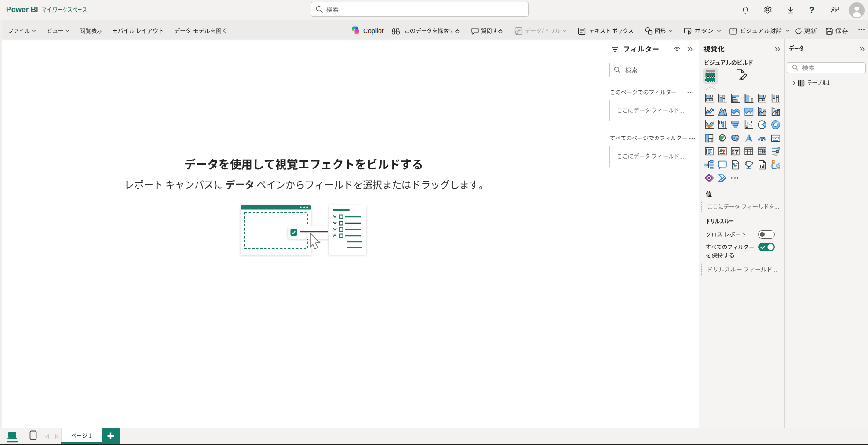 This screenshot has height=445, width=868. What do you see at coordinates (775, 138) in the screenshot?
I see `svg-text: 123` at bounding box center [775, 138].